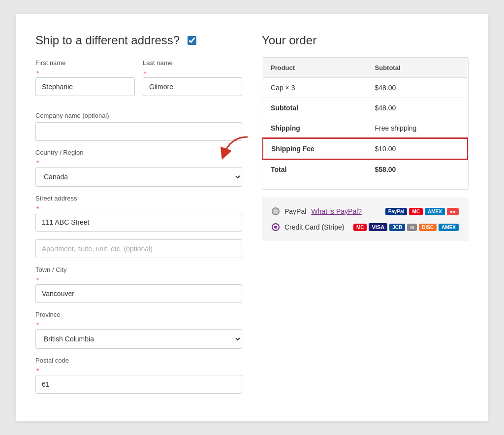  Describe the element at coordinates (192, 40) in the screenshot. I see `ship-different-checkbox-wrapper` at that location.